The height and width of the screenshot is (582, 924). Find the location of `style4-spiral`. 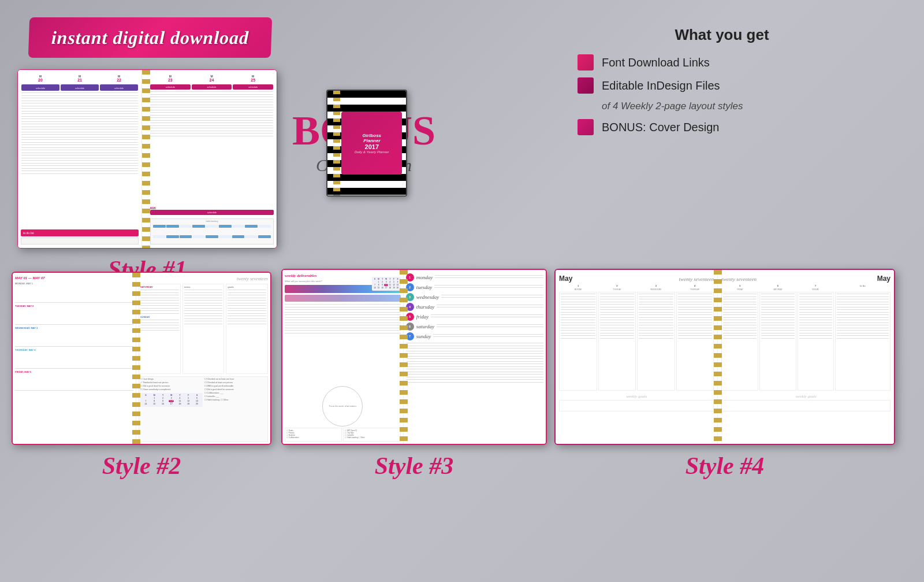

style4-spiral is located at coordinates (718, 357).